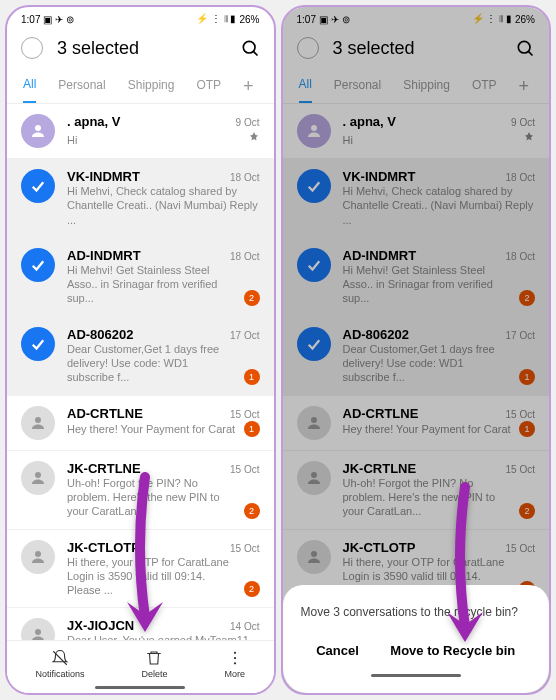  Describe the element at coordinates (416, 612) in the screenshot. I see `dialog-message: Move 3 conversations to the recycle bin?` at that location.